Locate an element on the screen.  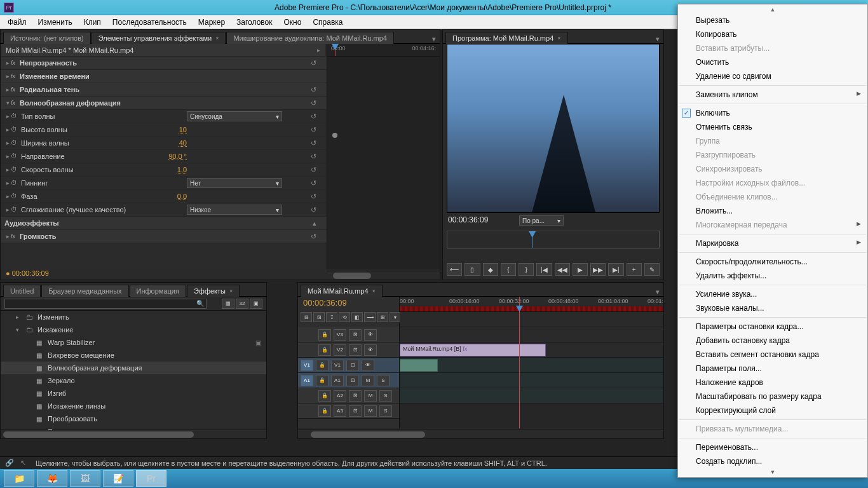
track-label: A2 is located at coordinates (340, 396).